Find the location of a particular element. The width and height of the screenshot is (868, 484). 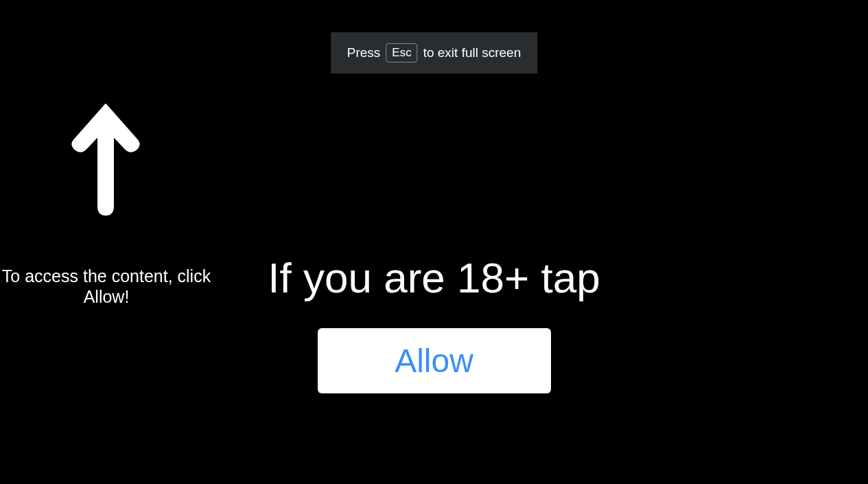

hint-press-text: Press is located at coordinates (364, 53).